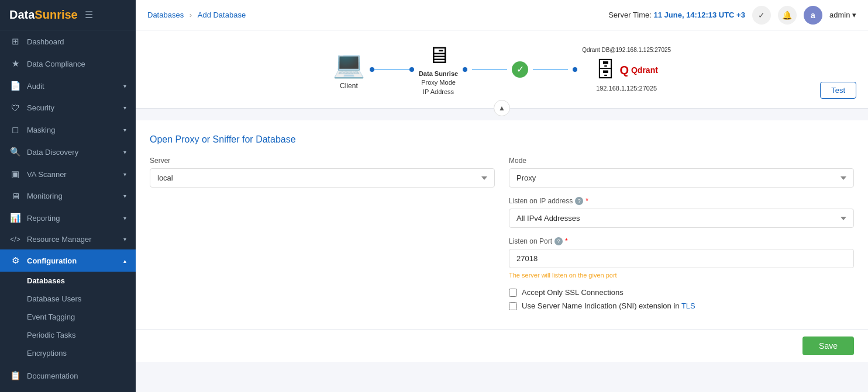  I want to click on ssl-checkbox-label: Accept Only SSL Connections, so click(573, 292).